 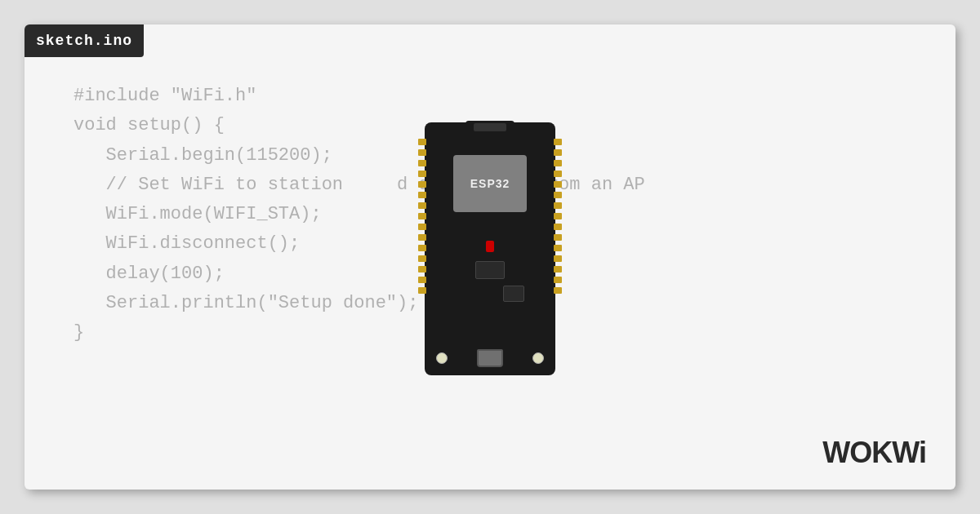 What do you see at coordinates (490, 184) in the screenshot?
I see `chip-label: ESP32` at bounding box center [490, 184].